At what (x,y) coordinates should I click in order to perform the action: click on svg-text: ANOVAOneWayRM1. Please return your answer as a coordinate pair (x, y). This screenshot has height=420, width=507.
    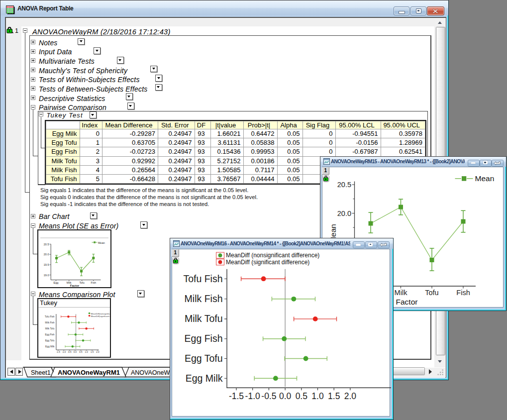
    Looking at the image, I should click on (89, 372).